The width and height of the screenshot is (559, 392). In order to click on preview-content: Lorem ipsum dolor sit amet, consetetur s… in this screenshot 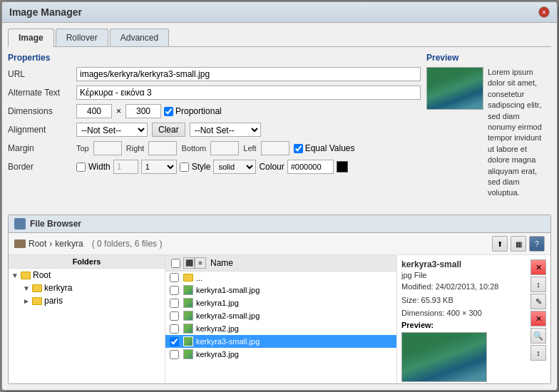, I will do `click(489, 133)`.